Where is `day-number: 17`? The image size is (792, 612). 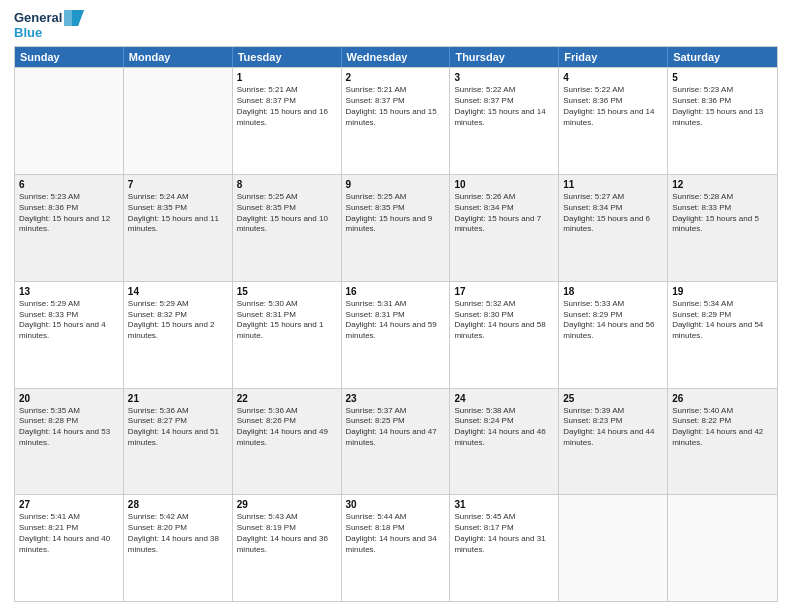
day-number: 17 is located at coordinates (504, 292).